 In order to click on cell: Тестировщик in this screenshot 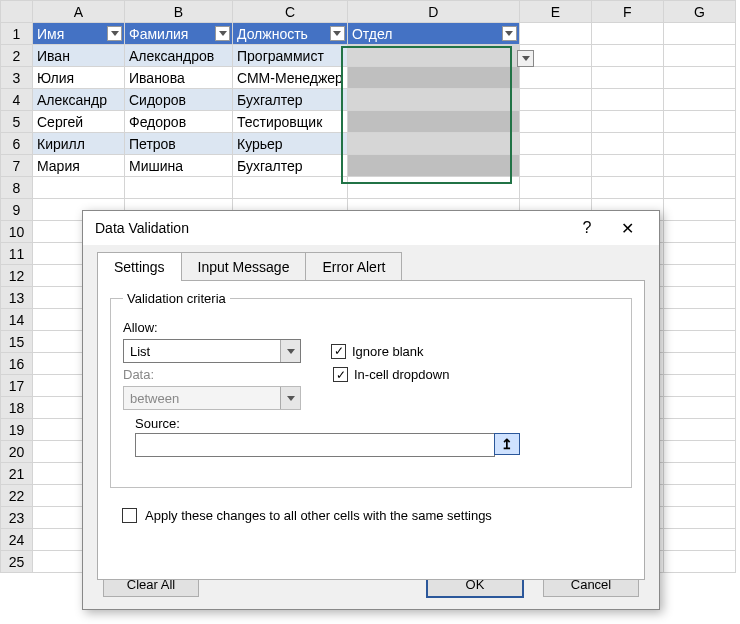, I will do `click(290, 122)`.